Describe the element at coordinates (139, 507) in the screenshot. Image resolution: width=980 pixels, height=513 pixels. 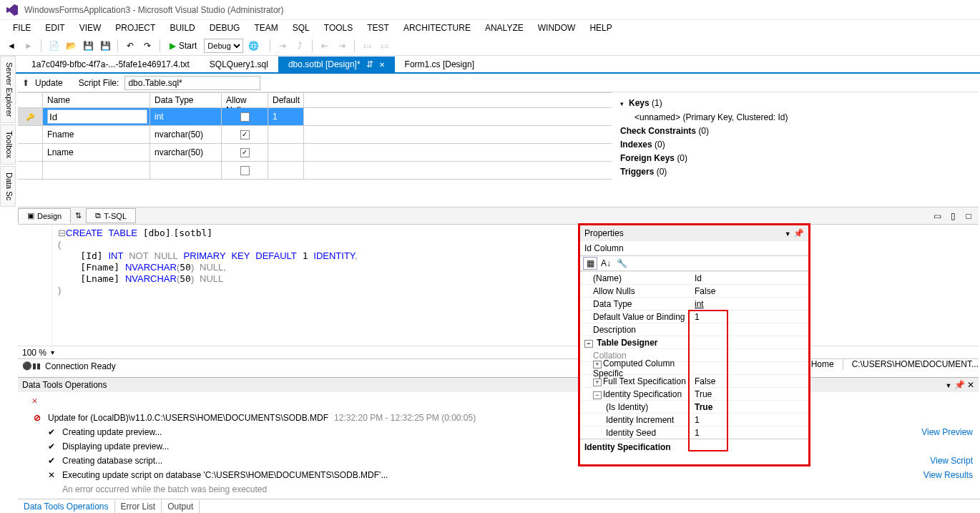
I see `tab-error-list: Error List` at that location.